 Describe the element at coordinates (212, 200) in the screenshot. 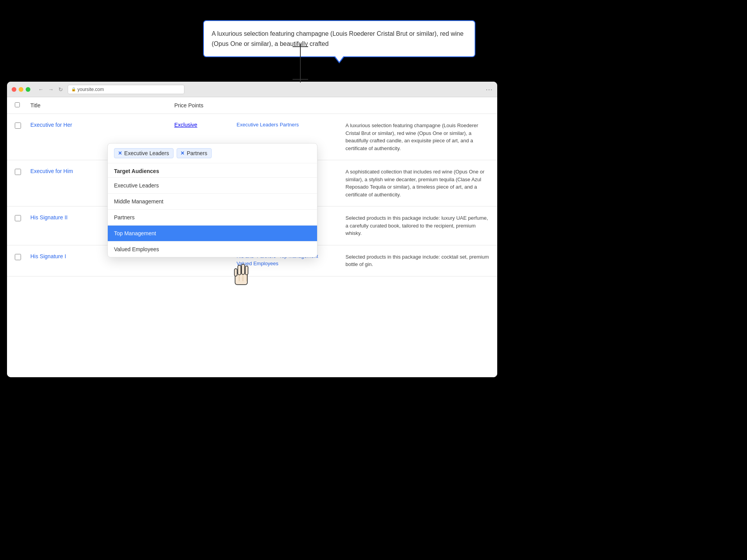

I see `audience-dropdown: × Executive Leaders × Partners Target Au…` at that location.